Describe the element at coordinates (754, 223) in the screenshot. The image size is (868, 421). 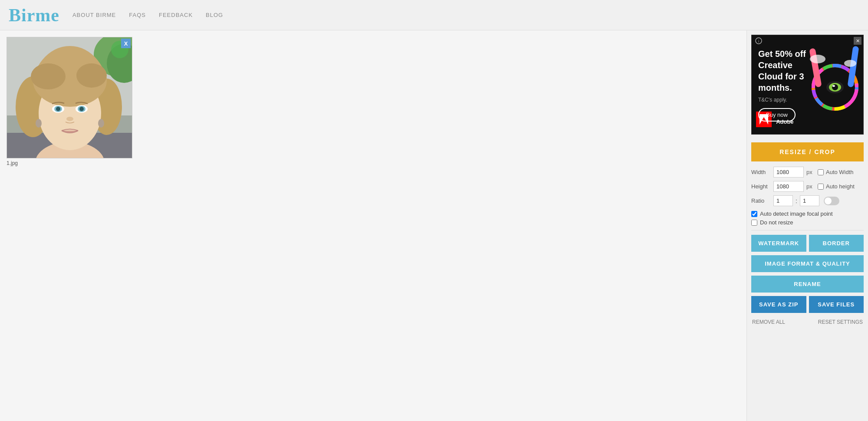
I see `do-not-resize-checkbox` at that location.